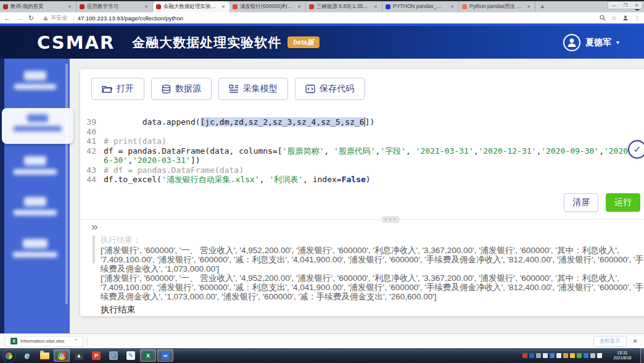 The image size is (644, 363). Describe the element at coordinates (362, 156) in the screenshot. I see `code-row: 42df = pandas.DataFrame(data, columns=['…` at that location.